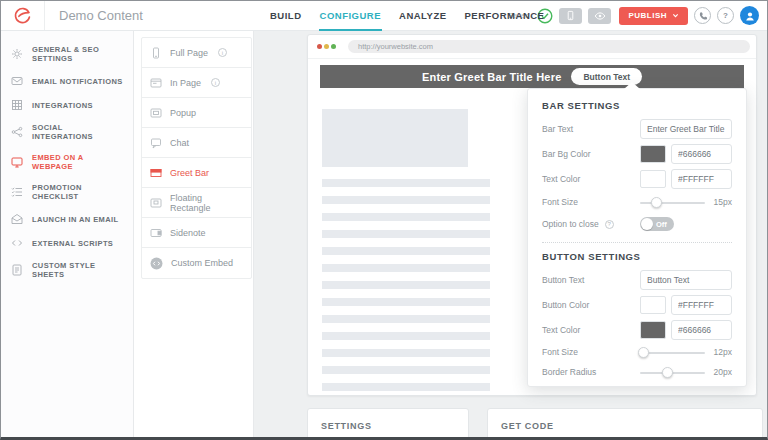 The image size is (768, 440). I want to click on sidebar-item-external-scripts: EXTERNAL SCRIPTS, so click(67, 243).